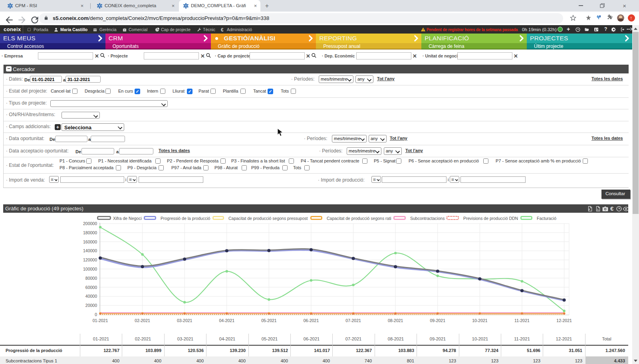 The image size is (639, 364). Describe the element at coordinates (91, 305) in the screenshot. I see `svg-text: 20000` at that location.